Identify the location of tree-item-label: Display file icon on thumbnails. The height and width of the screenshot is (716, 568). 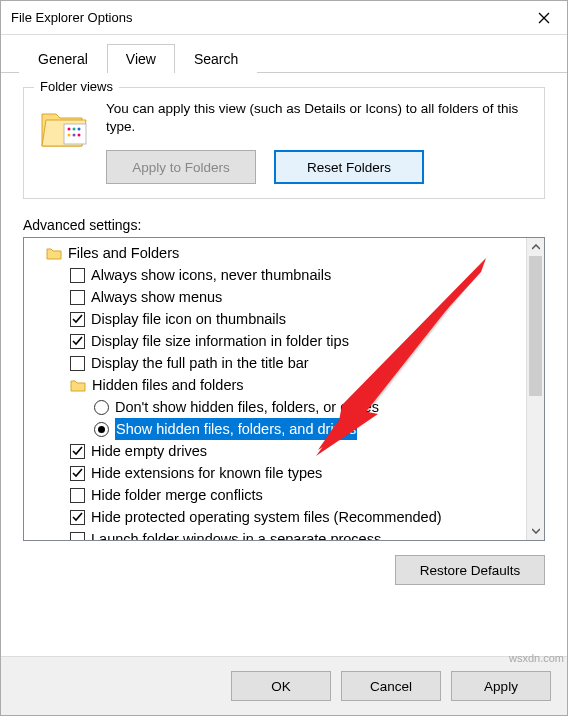
(188, 319).